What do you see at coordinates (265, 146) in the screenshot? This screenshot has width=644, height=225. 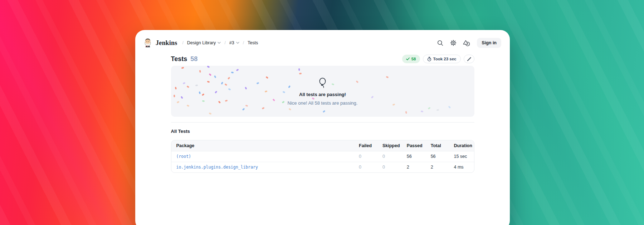 I see `column-header-package: Package` at bounding box center [265, 146].